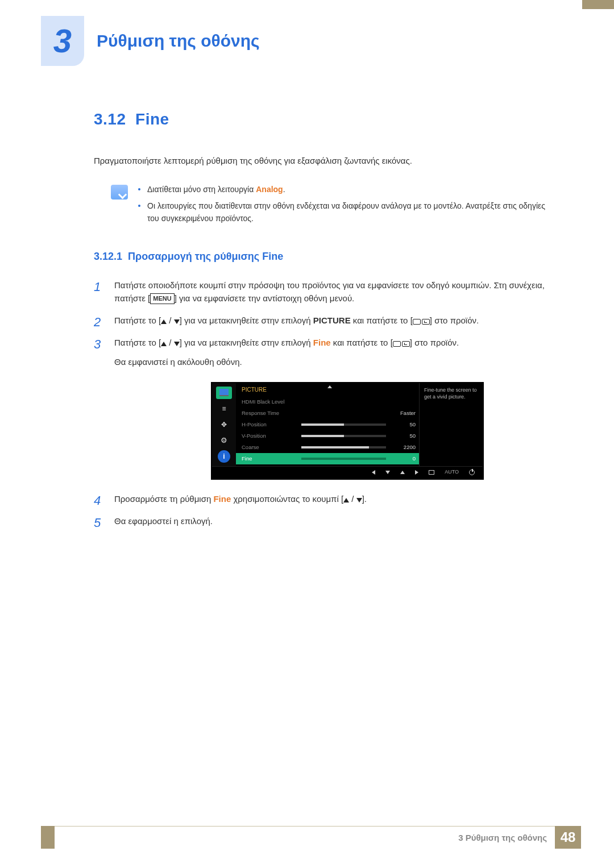 The width and height of the screenshot is (614, 868). I want to click on osd-nav-enter-icon, so click(432, 472).